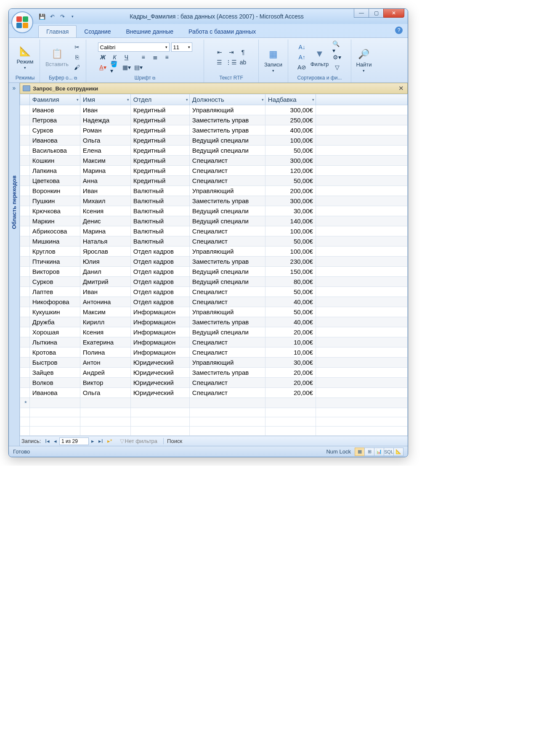  What do you see at coordinates (77, 47) in the screenshot?
I see `cut-icon: ✂` at bounding box center [77, 47].